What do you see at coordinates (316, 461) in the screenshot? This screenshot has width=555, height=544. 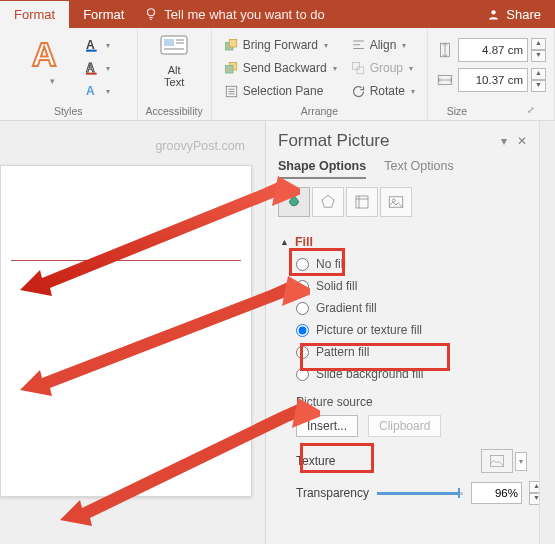 I see `texture-label: Texture` at bounding box center [316, 461].